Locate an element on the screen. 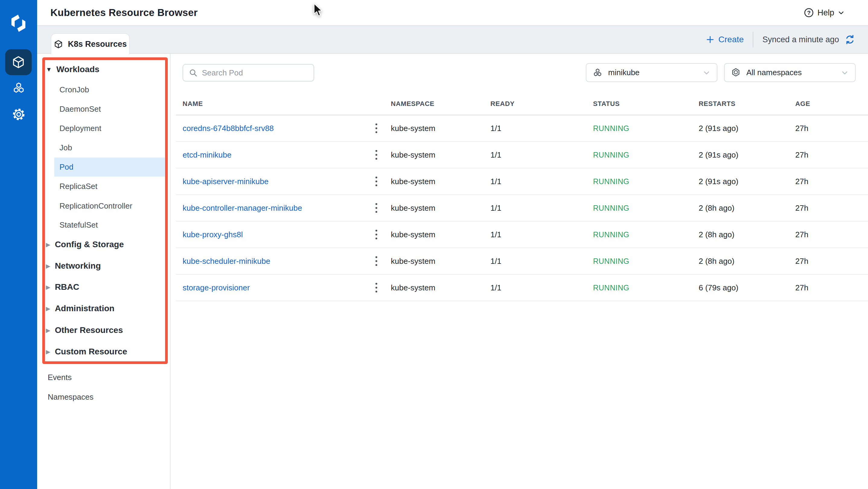  app-rail is located at coordinates (19, 245).